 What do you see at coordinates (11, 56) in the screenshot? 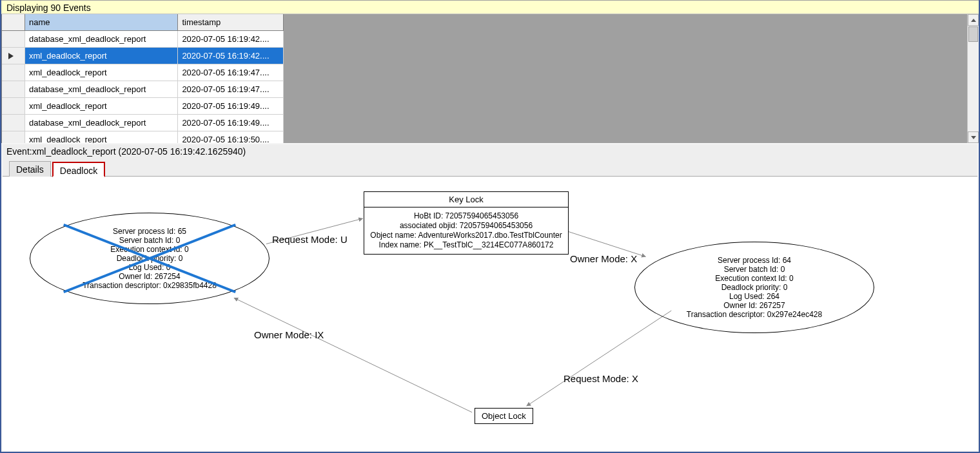
I see `row-indicator-icon` at bounding box center [11, 56].